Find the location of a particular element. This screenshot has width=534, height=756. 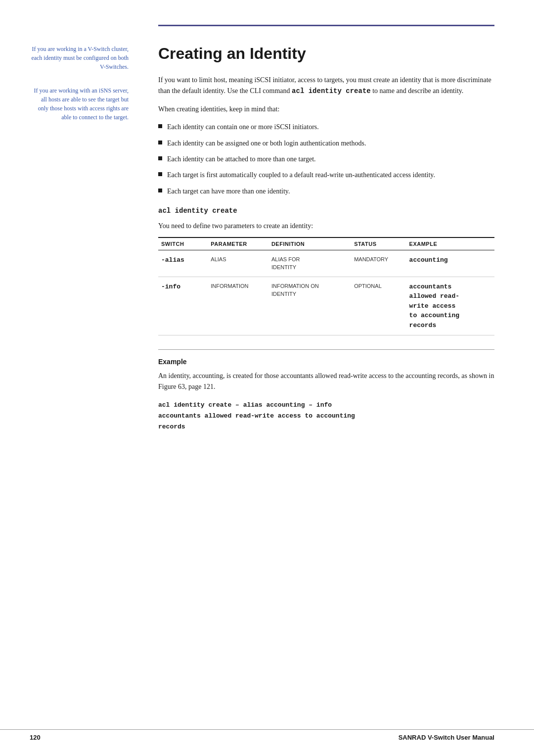

param-table: Switch Parameter Definition Status Examp… is located at coordinates (326, 286).